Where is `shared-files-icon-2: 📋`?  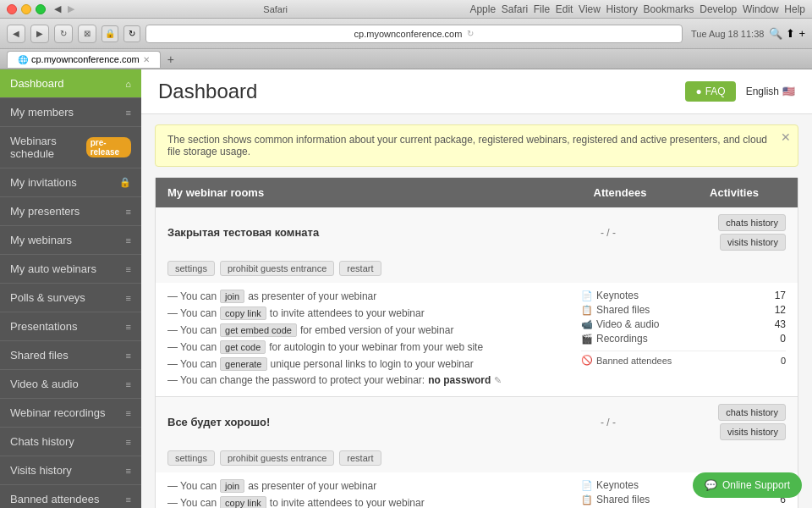 shared-files-icon-2: 📋 is located at coordinates (589, 500).